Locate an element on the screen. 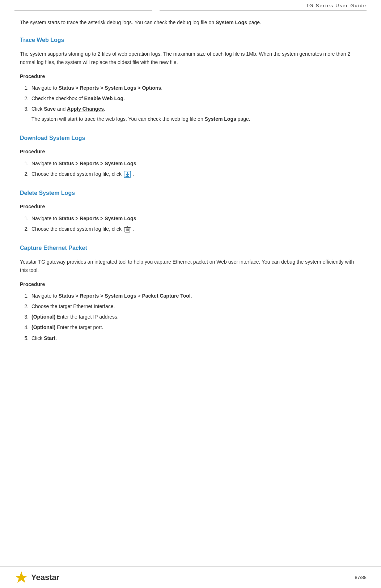 This screenshot has height=588, width=381. sub-text-before: The system will start to trace the web l… is located at coordinates (118, 119).